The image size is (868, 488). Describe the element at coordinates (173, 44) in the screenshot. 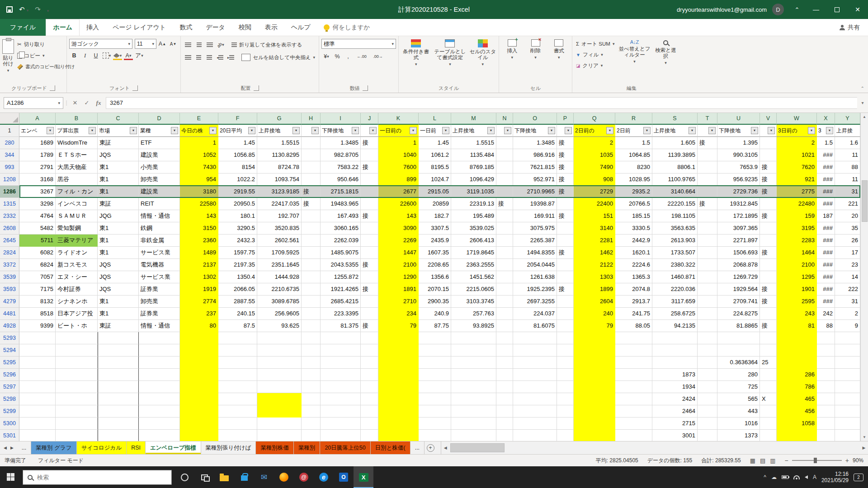

I see `shrink-font-button: A▼` at that location.